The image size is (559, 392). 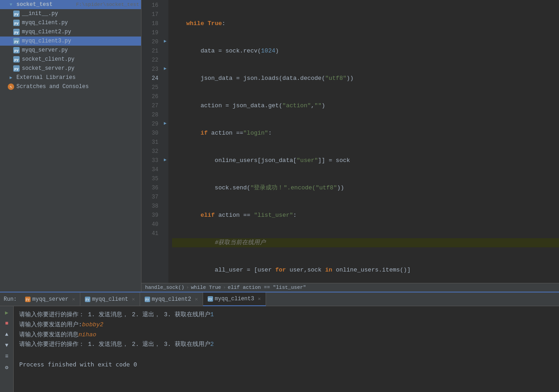 I want to click on folder-open-icon, so click(x=11, y=5).